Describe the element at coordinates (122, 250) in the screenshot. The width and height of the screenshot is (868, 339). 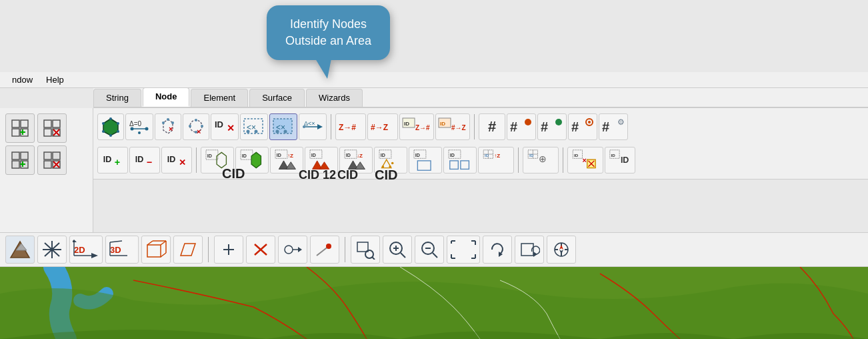
I see `3d-btn: 3D` at that location.